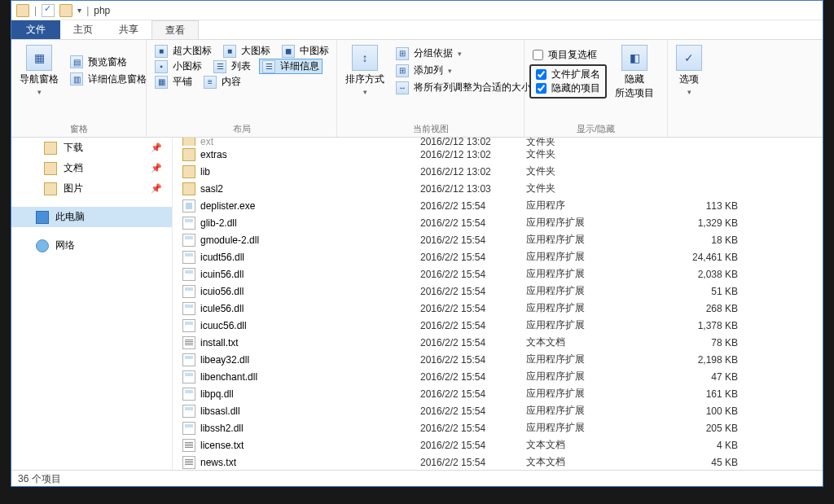 Image resolution: width=834 pixels, height=504 pixels. Describe the element at coordinates (568, 81) in the screenshot. I see `highlight-annotation: 文件扩展名 隐藏的项目` at that location.